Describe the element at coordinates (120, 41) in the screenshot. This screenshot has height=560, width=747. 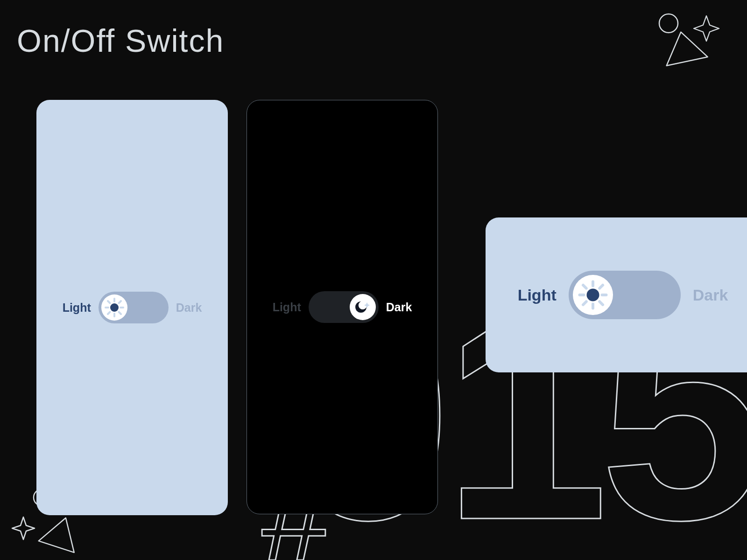
I see `page-title: On/Off Switch` at that location.